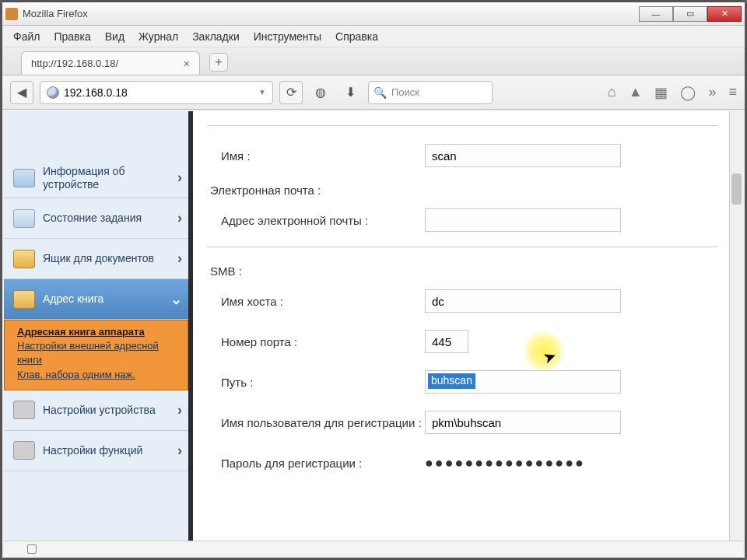  I want to click on sidebar-item-label: Настройки устройства, so click(106, 410).